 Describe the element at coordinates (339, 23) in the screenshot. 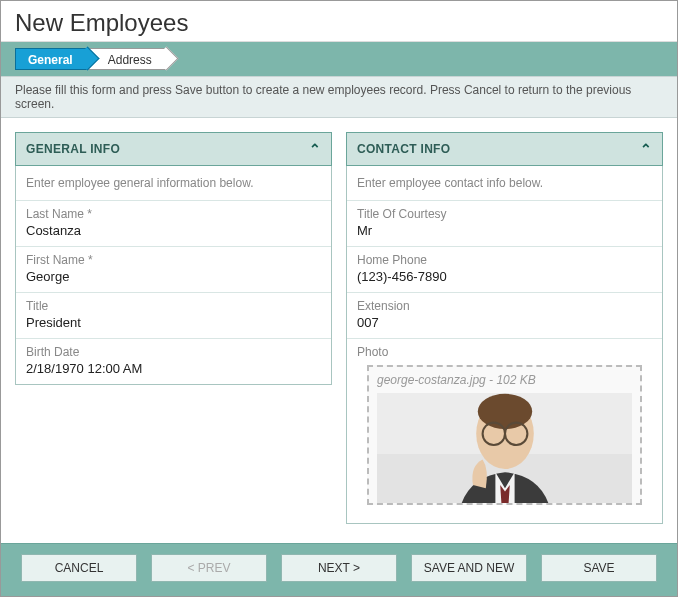

I see `page-title: New Employees` at that location.